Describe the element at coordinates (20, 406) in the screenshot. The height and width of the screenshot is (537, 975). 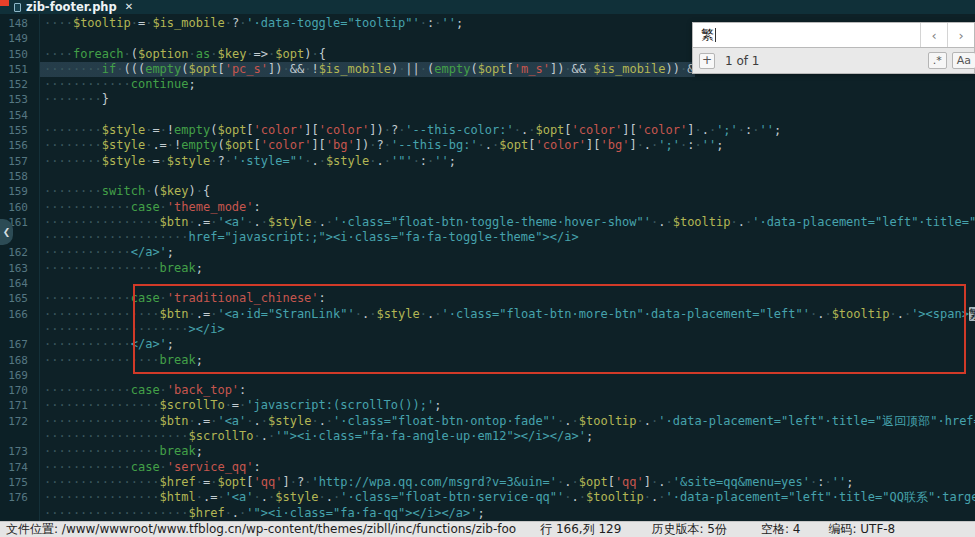
I see `line-number: 171` at that location.